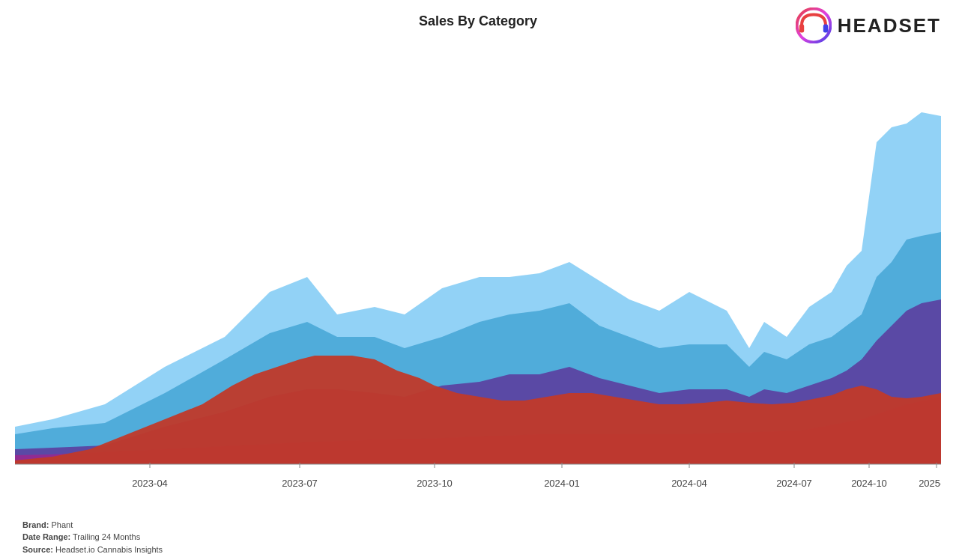 The image size is (956, 560). Describe the element at coordinates (794, 484) in the screenshot. I see `svg-text: 2024-07` at that location.